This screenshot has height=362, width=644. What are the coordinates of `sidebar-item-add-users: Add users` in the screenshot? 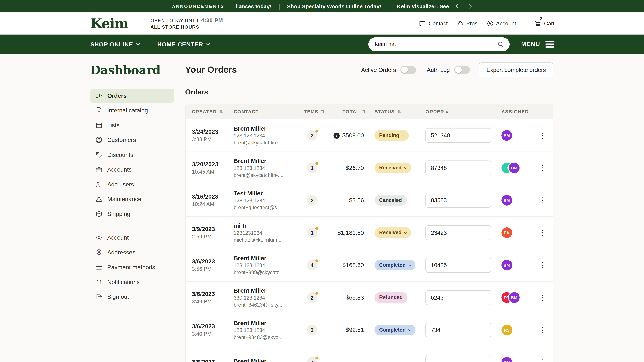 It's located at (132, 184).